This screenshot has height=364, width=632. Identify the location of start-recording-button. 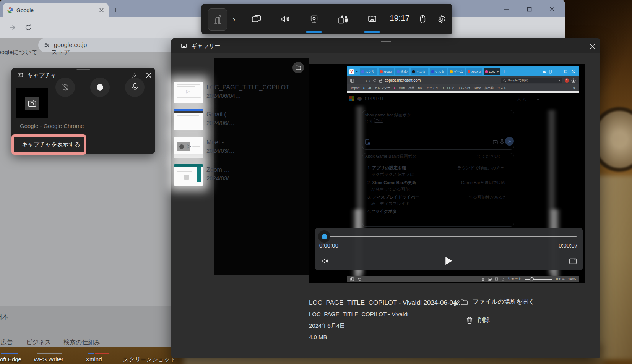
(100, 87).